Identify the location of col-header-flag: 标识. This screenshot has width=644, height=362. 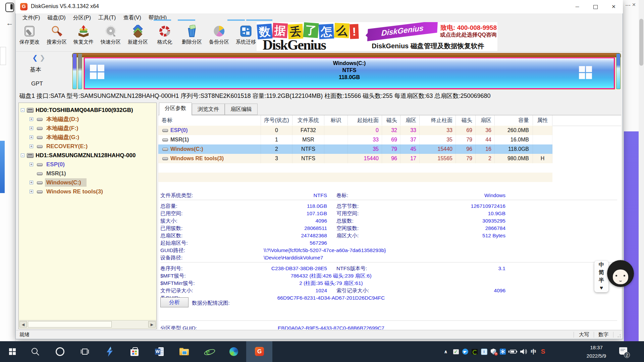
(336, 120).